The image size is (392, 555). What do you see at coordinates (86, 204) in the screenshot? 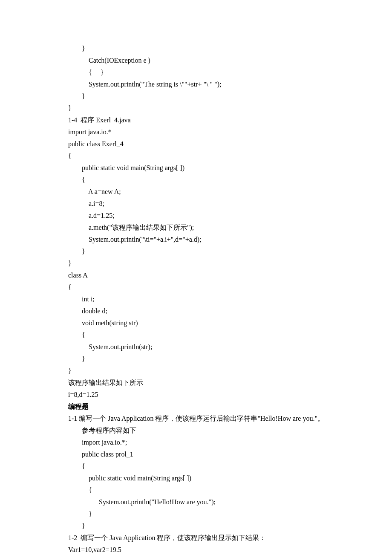
I see `code-line: a.i=8;` at bounding box center [86, 204].